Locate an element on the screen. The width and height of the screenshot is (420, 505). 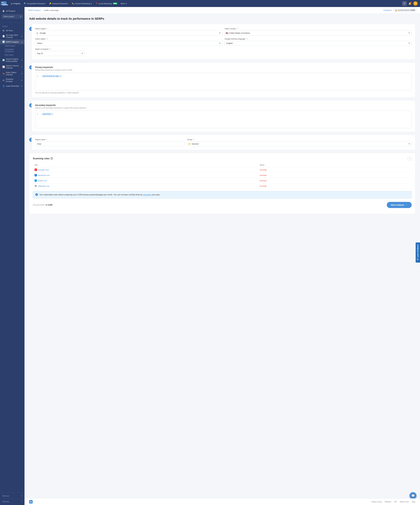
onpage-icon: 📄 is located at coordinates (3, 36).